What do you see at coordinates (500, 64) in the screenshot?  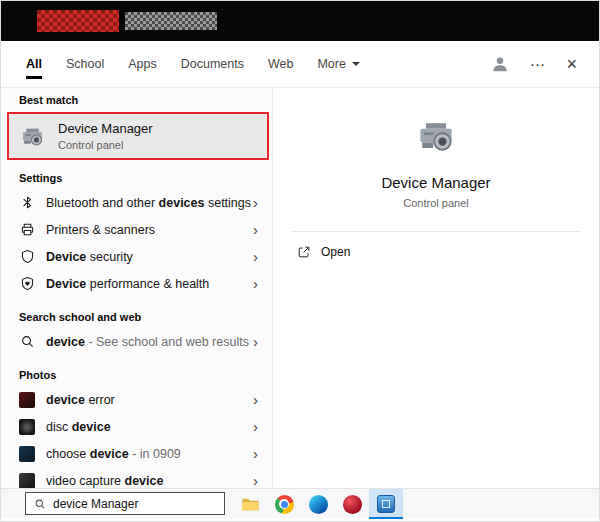 I see `profile-icon` at bounding box center [500, 64].